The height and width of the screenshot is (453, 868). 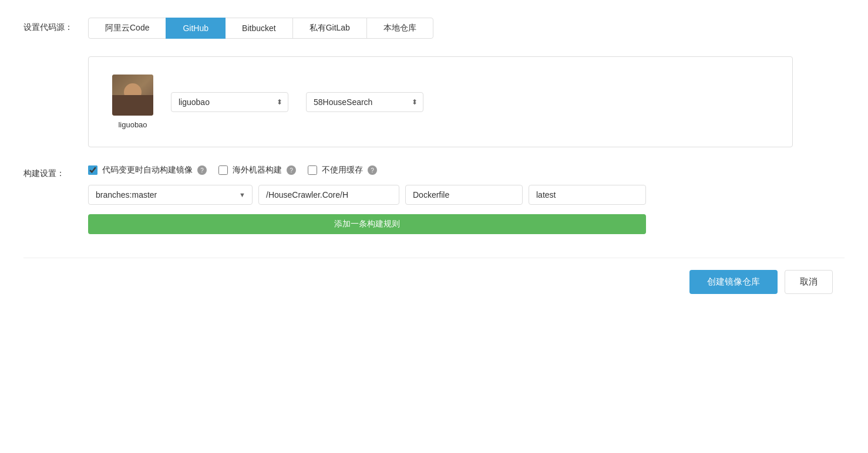 I want to click on auto-build-checkbox-item: 代码变更时自动构建镜像 ?, so click(x=147, y=170).